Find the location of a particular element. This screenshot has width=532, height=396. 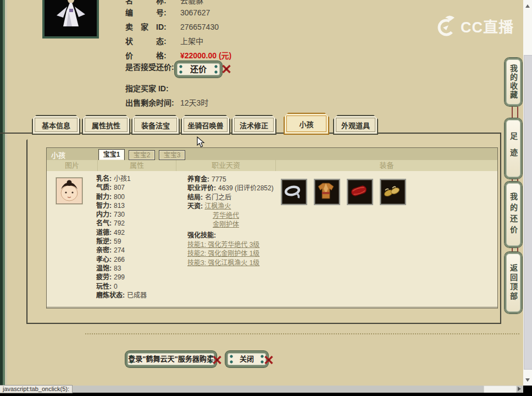

bargain-button: 还价 is located at coordinates (198, 69).